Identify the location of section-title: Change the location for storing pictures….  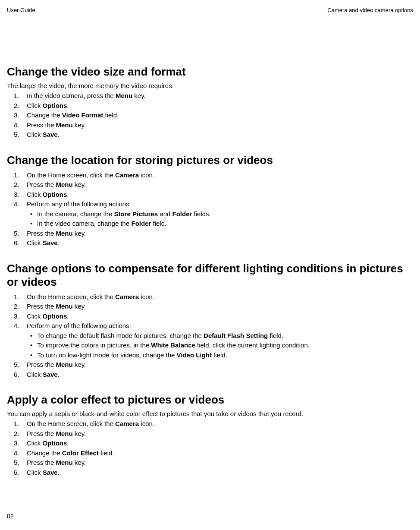
(210, 161).